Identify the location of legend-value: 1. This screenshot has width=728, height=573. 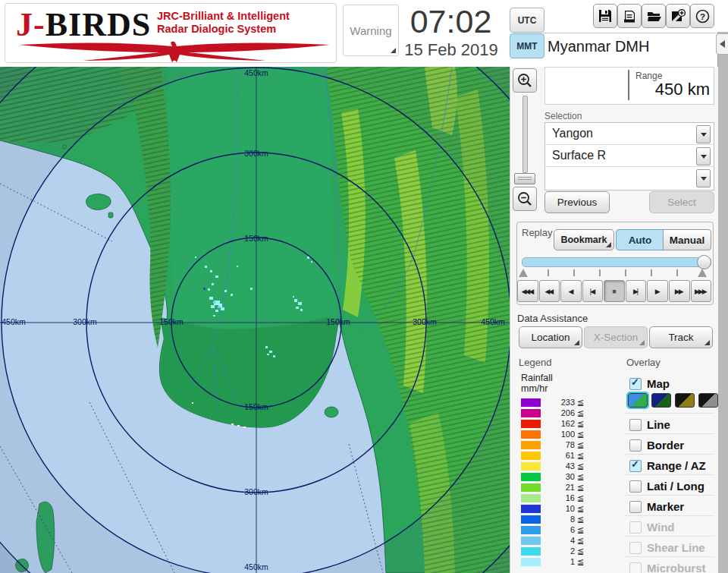
(553, 562).